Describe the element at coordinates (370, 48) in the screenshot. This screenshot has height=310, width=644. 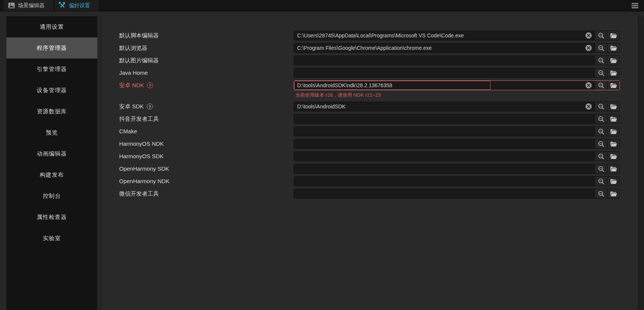
I see `settings-row: 默认浏览器C:\Program Files\Google\Chrome\Appl…` at that location.